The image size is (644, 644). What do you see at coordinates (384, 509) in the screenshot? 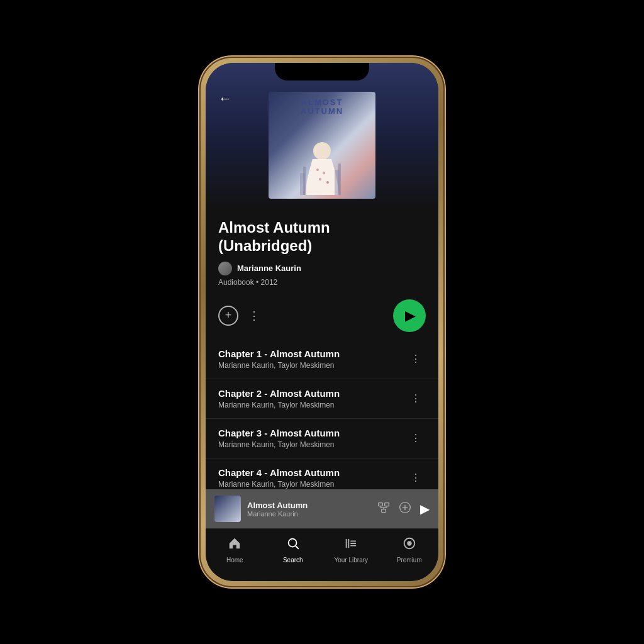
I see `connect-icon` at bounding box center [384, 509].